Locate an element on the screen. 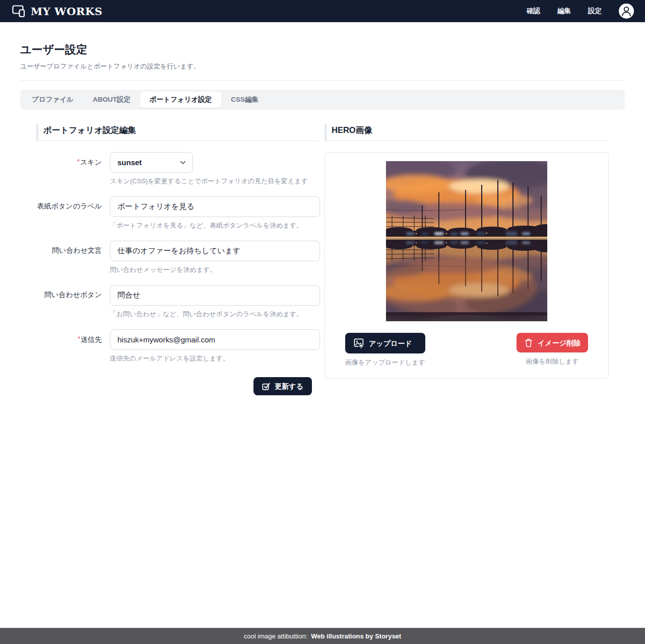 The image size is (645, 644). brand: MY WORKS is located at coordinates (57, 11).